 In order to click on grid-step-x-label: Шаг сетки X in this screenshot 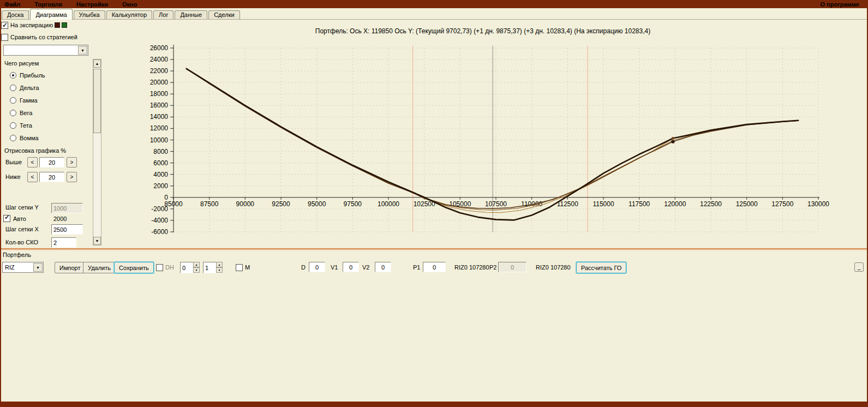, I will do `click(22, 229)`.